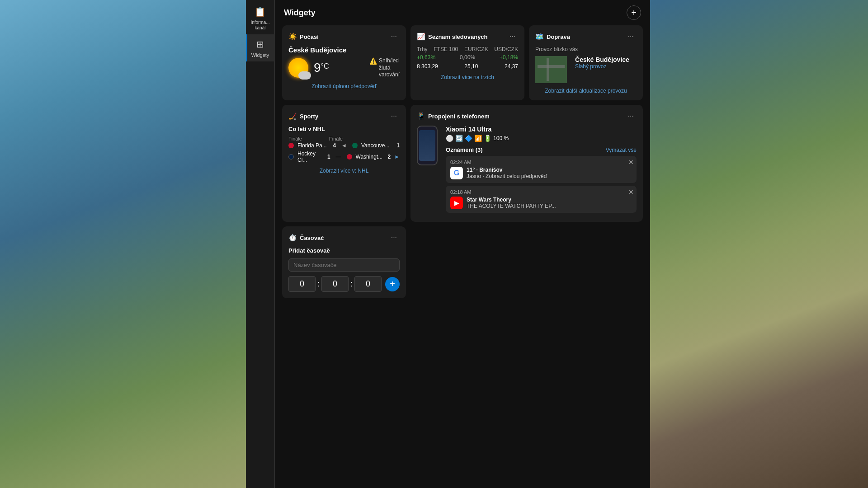 This screenshot has height=488, width=868. Describe the element at coordinates (295, 139) in the screenshot. I see `game1-status: Finále` at that location.